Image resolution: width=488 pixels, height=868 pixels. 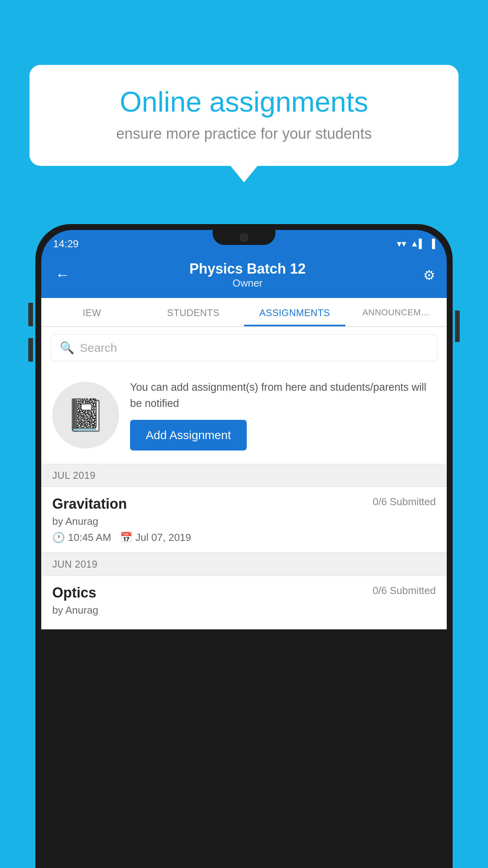 I want to click on assignment-submitted-optics: 0/6 Submitted, so click(x=404, y=590).